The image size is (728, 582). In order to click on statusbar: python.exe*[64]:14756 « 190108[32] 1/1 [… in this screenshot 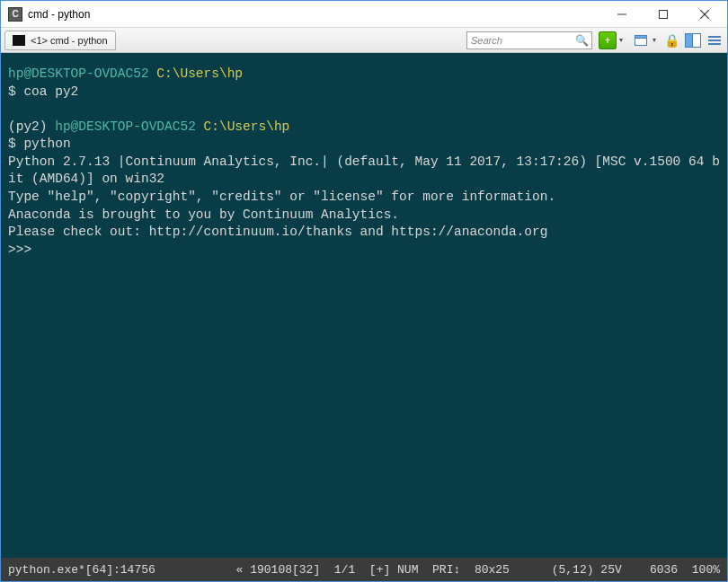, I will do `click(364, 569)`.